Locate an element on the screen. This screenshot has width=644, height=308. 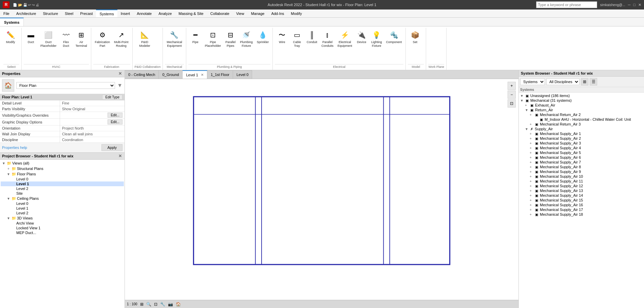
ribbon-btn-duct-placeholder: ⬜Duct Placeholder is located at coordinates (49, 39).